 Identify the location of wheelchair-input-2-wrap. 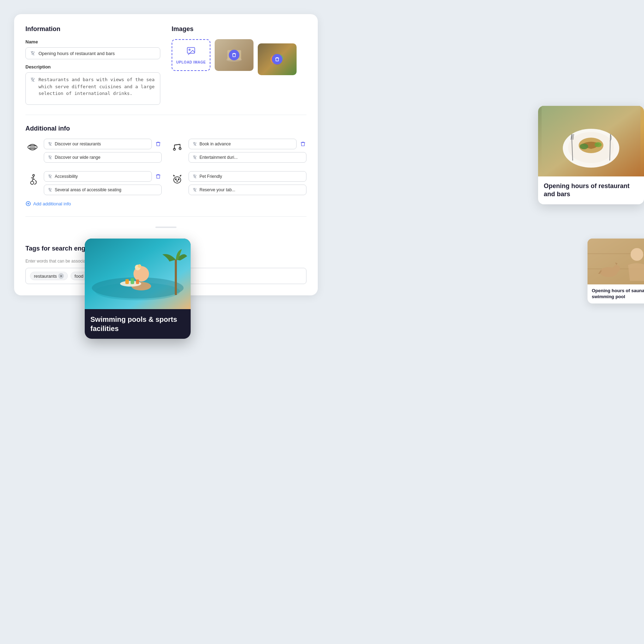
(103, 190).